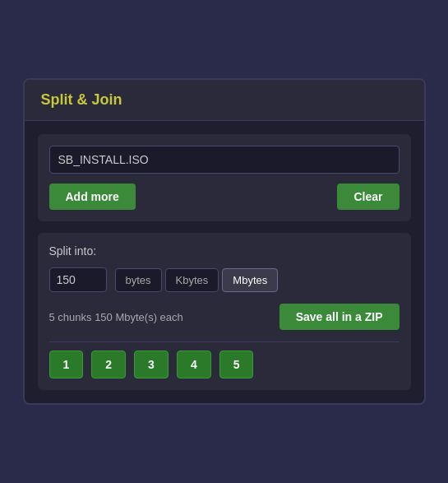 Image resolution: width=448 pixels, height=483 pixels. What do you see at coordinates (194, 365) in the screenshot?
I see `chunk-button-4: 4` at bounding box center [194, 365].